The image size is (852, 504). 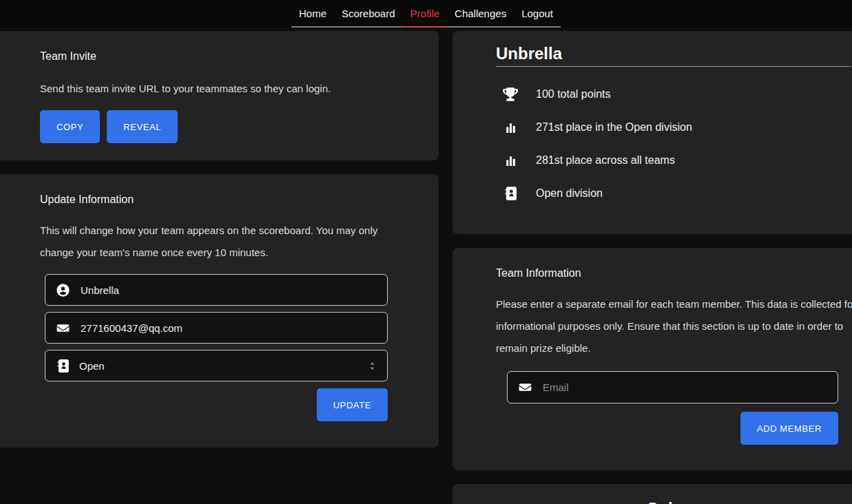 I want to click on sort-arrows-icon, so click(x=372, y=366).